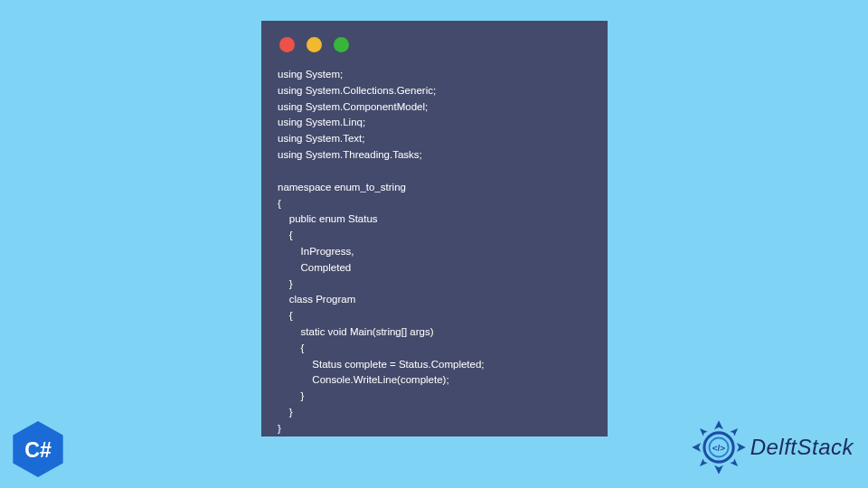  What do you see at coordinates (719, 447) in the screenshot?
I see `delftstack-emblem-icon: </>` at bounding box center [719, 447].